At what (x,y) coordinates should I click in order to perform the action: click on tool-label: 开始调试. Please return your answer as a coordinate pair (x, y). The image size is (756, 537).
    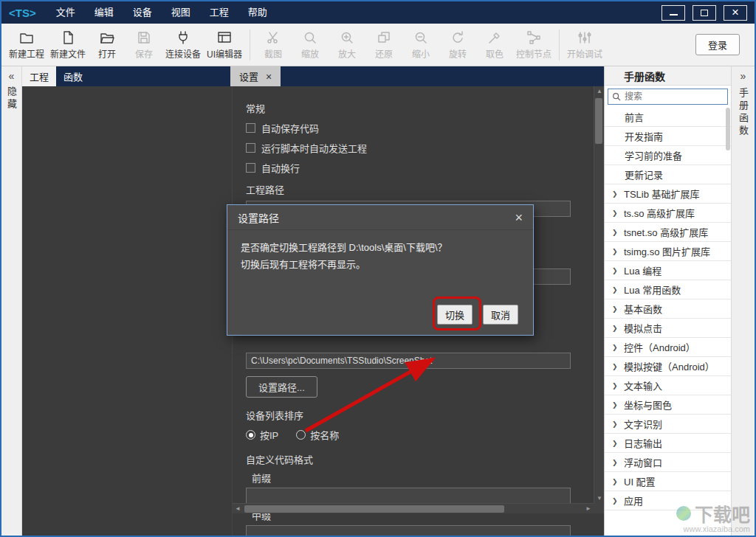
    Looking at the image, I should click on (585, 53).